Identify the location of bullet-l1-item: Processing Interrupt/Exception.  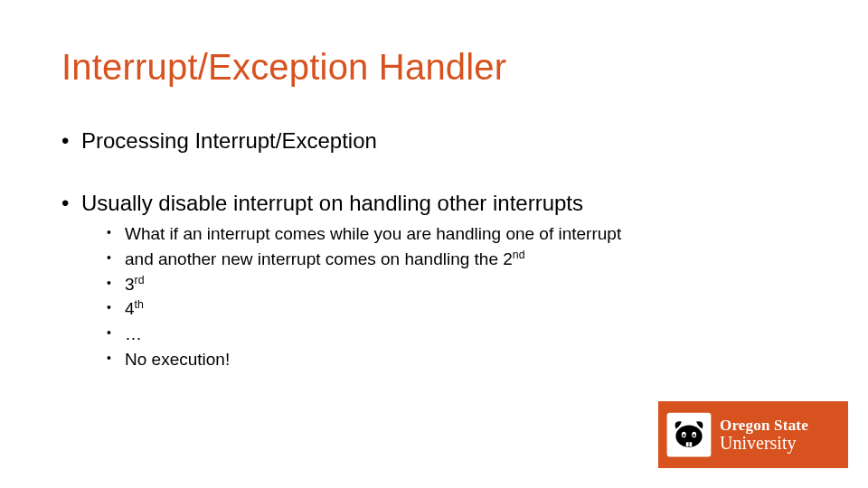
(432, 141).